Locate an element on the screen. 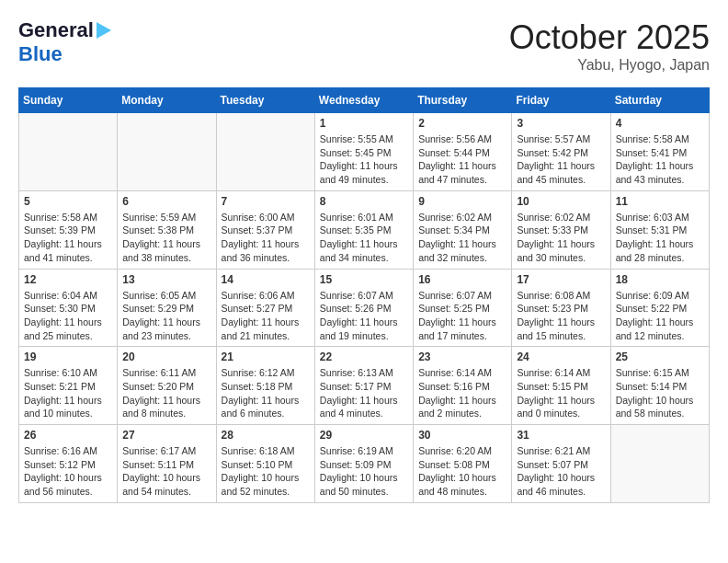  day-info: Sunrise: 6:02 AM Sunset: 5:34 PM Dayligh… is located at coordinates (462, 237).